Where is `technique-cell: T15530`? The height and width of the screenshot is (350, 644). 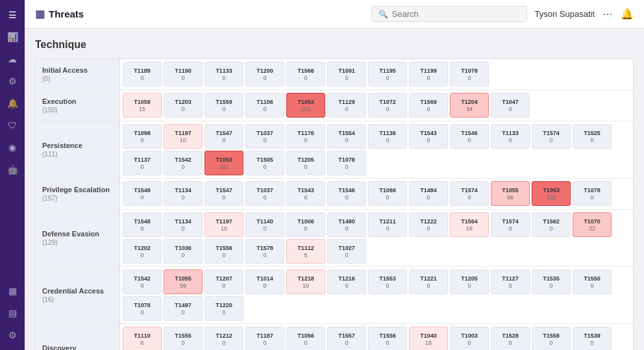 technique-cell: T15530 is located at coordinates (388, 282).